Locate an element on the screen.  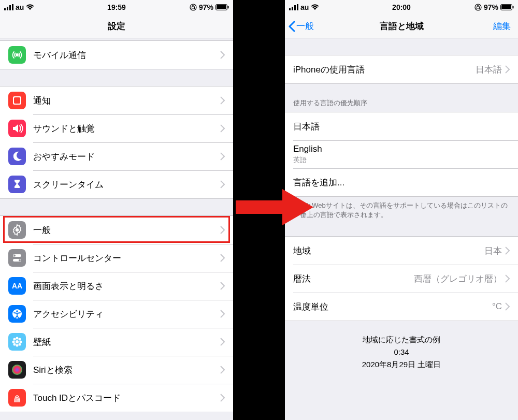
page-title: 設定 is located at coordinates (117, 26).